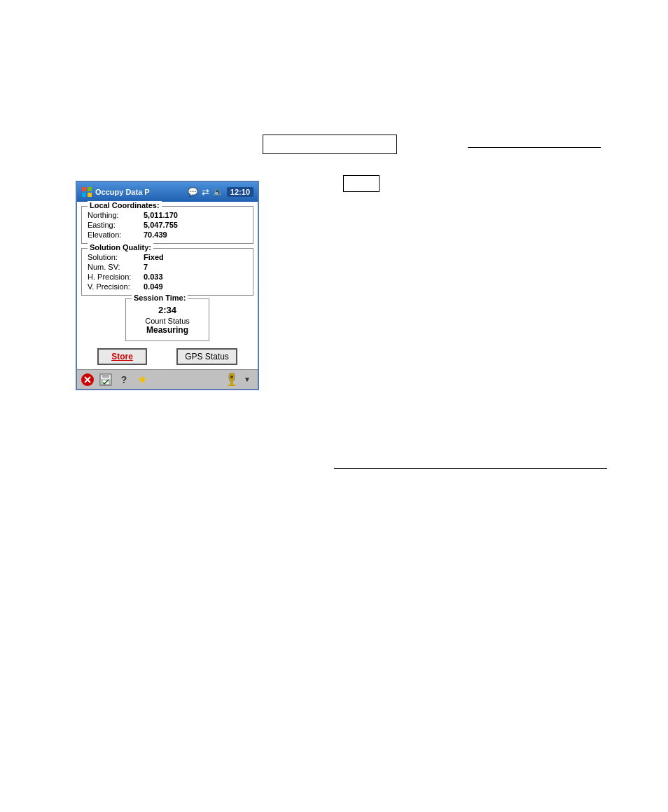 The height and width of the screenshot is (812, 668). Describe the element at coordinates (116, 287) in the screenshot. I see `v-precision-label: V. Precision:` at that location.